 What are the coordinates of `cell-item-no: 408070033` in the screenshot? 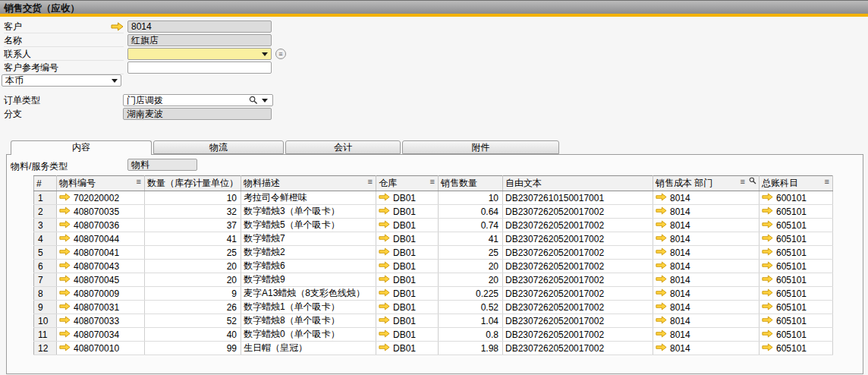 It's located at (101, 321).